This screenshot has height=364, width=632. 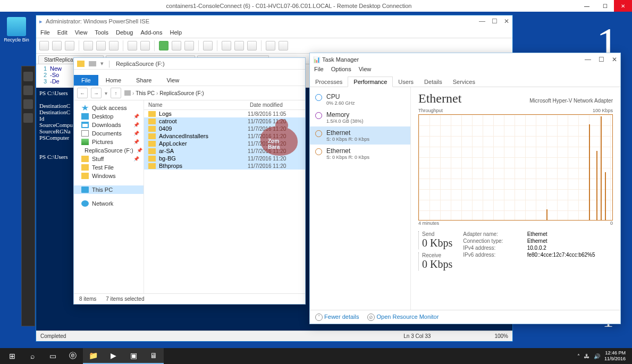 I want to click on recent-dropdown: ▾, so click(x=106, y=94).